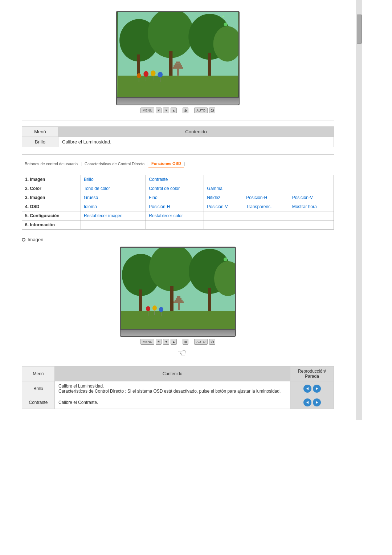  I want to click on osd-row5-header: 5. Configuración, so click(52, 216).